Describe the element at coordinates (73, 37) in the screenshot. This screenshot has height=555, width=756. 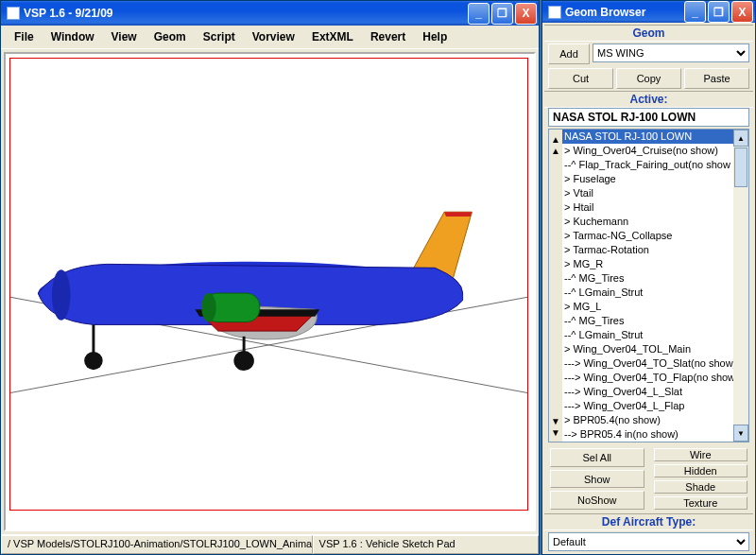
I see `menu-window: Window` at that location.